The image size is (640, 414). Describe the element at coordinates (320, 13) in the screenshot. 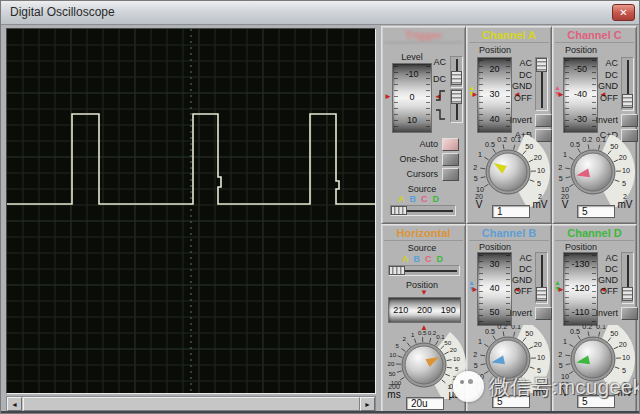

I see `titlebar: Digital Oscilloscope ✕` at that location.